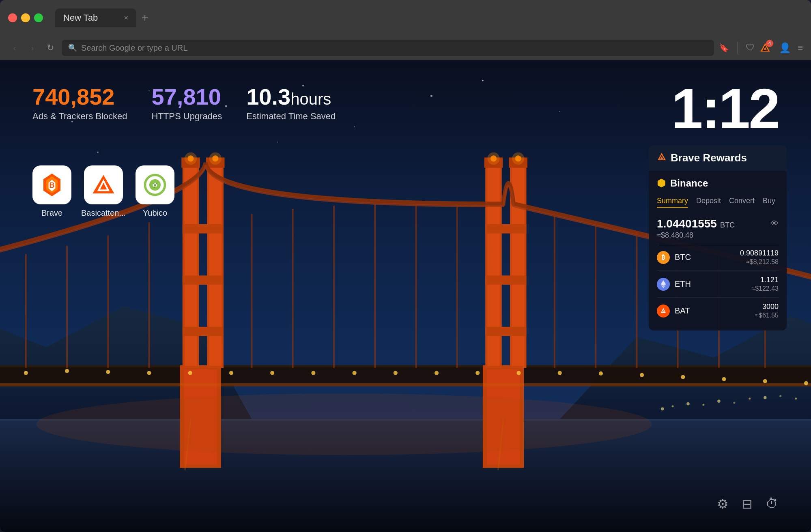  Describe the element at coordinates (759, 262) in the screenshot. I see `btc-usd: ≈$8,212.58` at that location.